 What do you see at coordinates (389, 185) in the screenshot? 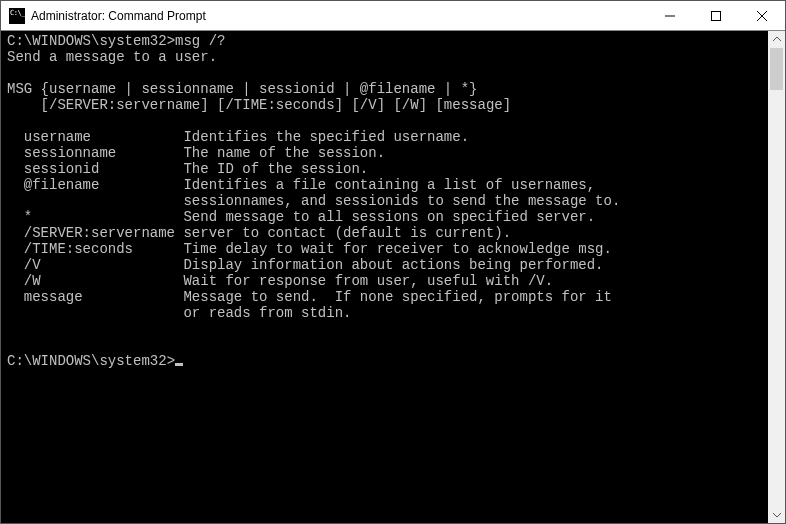
I see `help-option-desc: Identifies a file containing a list of u…` at bounding box center [389, 185].